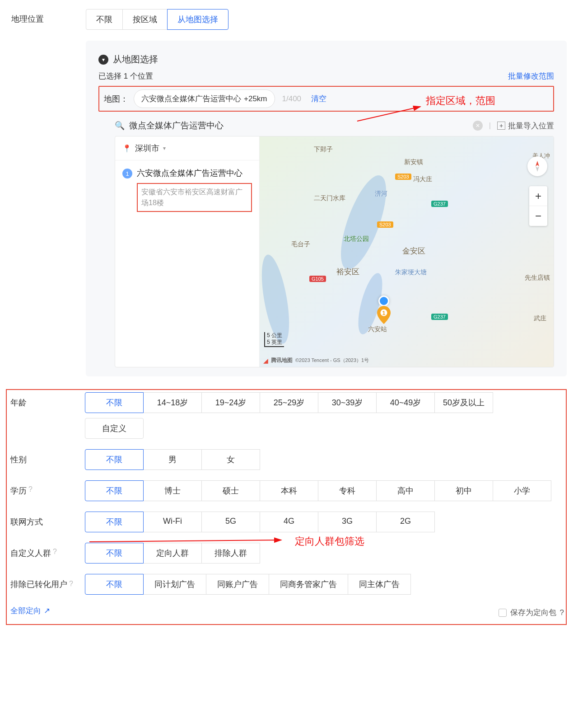 This screenshot has width=578, height=728. Describe the element at coordinates (190, 173) in the screenshot. I see `result-title: 六安微点全媒体广告运营中心` at that location.